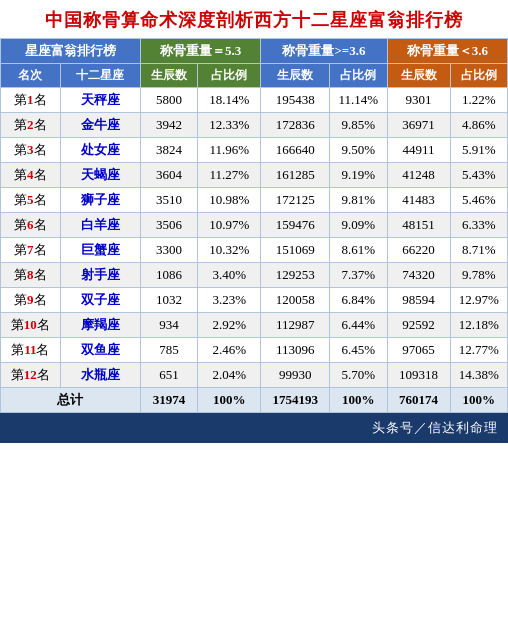  What do you see at coordinates (296, 200) in the screenshot?
I see `births2-cell: 172125` at bounding box center [296, 200].